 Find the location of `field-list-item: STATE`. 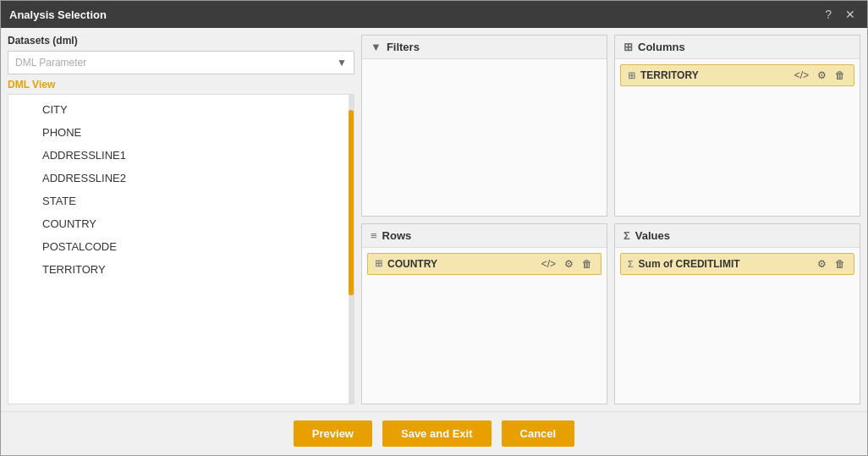

field-list-item: STATE is located at coordinates (181, 201).